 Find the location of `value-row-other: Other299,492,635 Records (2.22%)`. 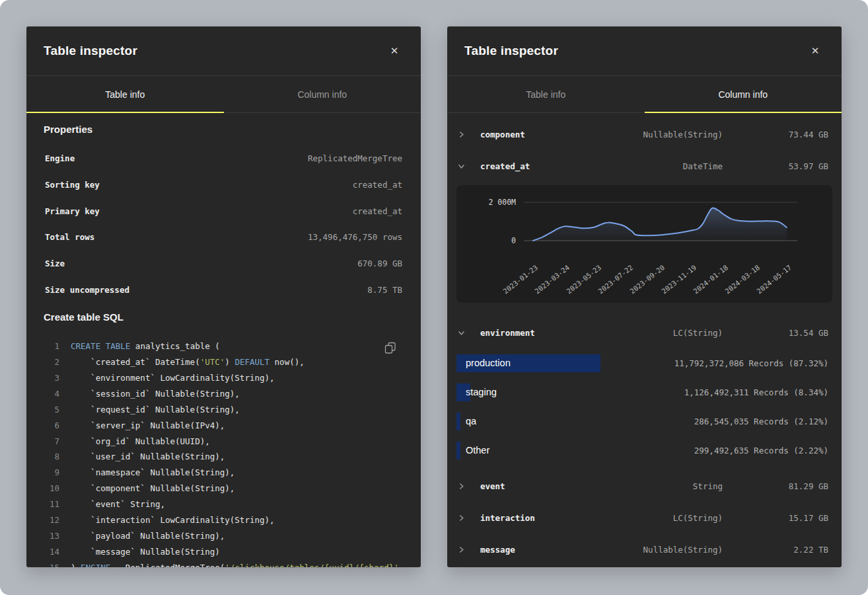

value-row-other: Other299,492,635 Records (2.22%) is located at coordinates (645, 450).